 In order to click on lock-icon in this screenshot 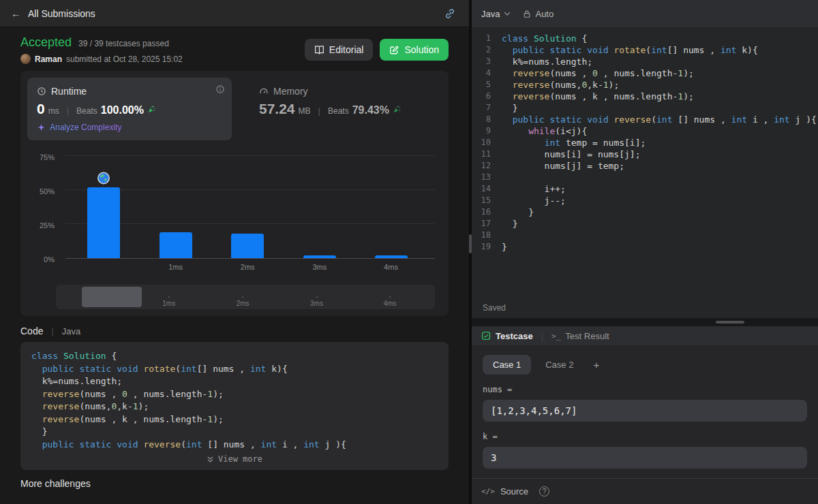, I will do `click(527, 14)`.